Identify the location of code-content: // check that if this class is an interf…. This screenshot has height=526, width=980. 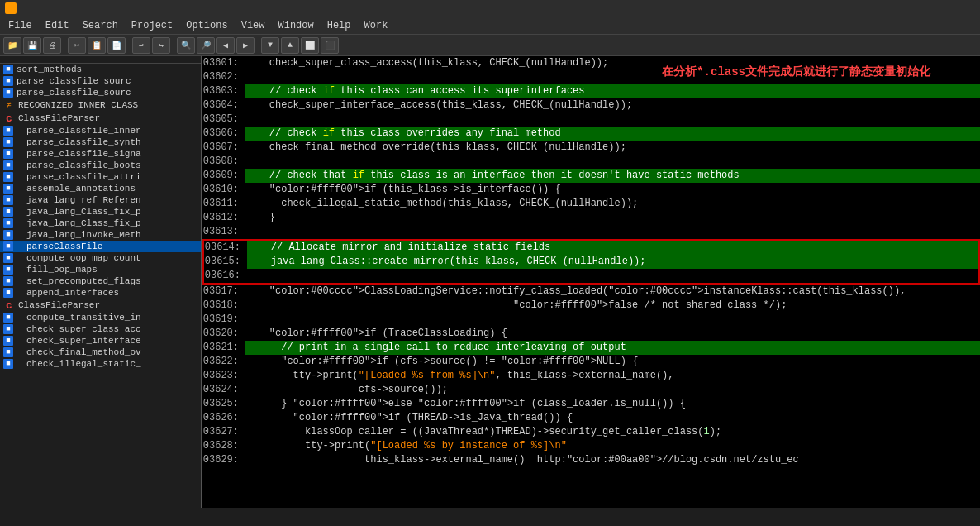
(613, 175).